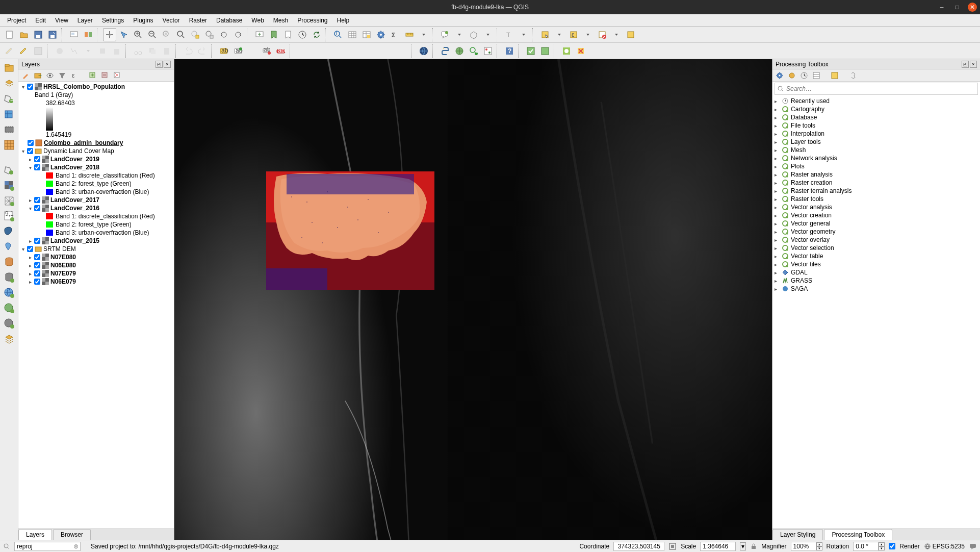 Image resolution: width=980 pixels, height=552 pixels. Describe the element at coordinates (60, 51) in the screenshot. I see `add-feature-button` at that location.